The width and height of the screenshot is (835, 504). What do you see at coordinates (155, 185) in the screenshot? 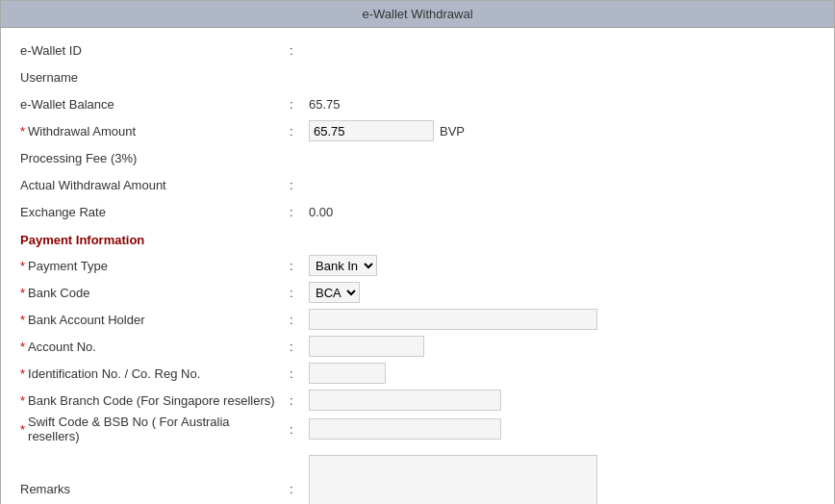
I see `actual-withdrawal-label: Actual Withdrawal Amount` at bounding box center [155, 185].